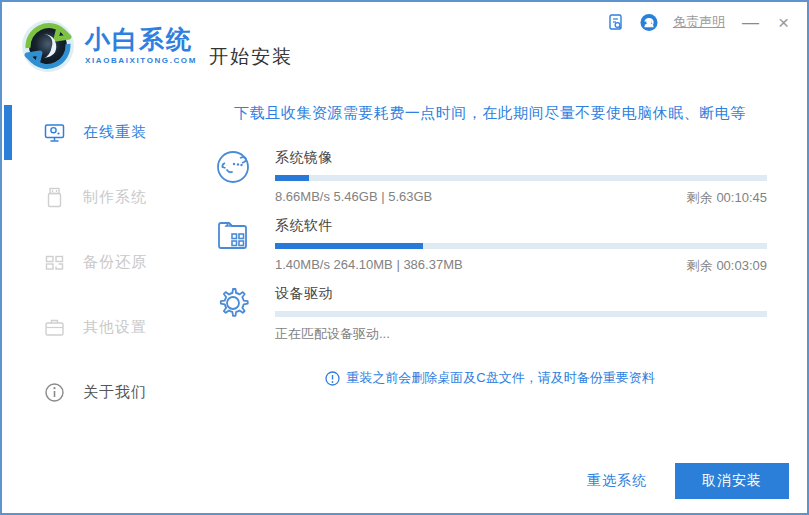 This screenshot has width=809, height=515. Describe the element at coordinates (688, 481) in the screenshot. I see `footer-actions: 重选系统 取消安装` at that location.